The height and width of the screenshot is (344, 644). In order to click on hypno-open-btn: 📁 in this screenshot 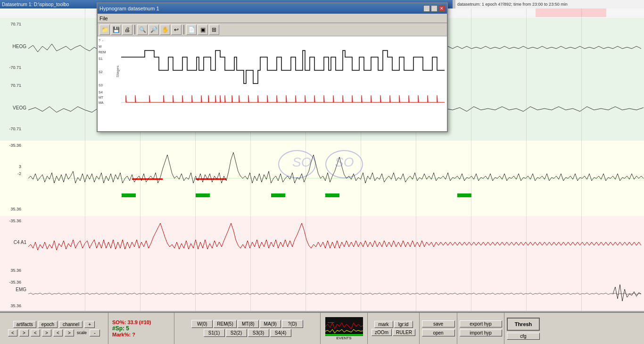, I will do `click(105, 30)`.